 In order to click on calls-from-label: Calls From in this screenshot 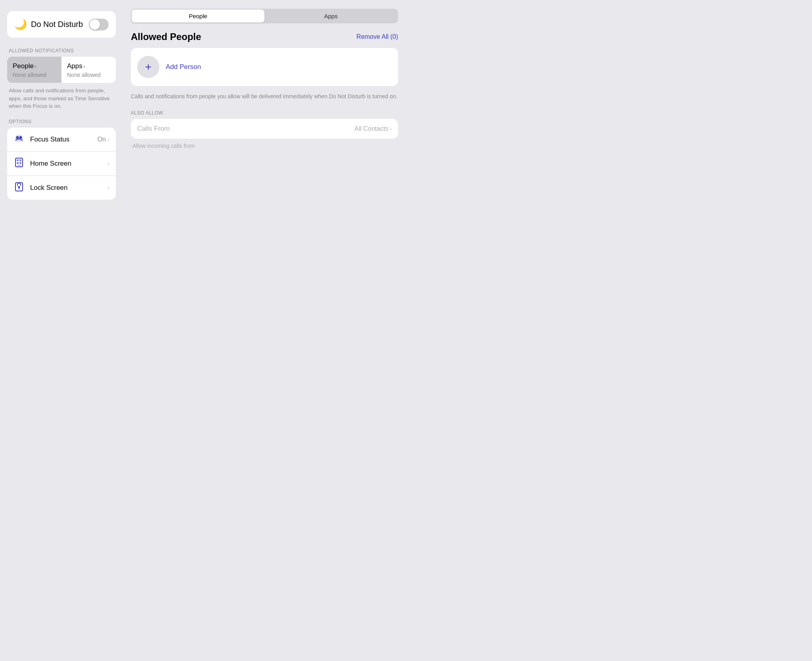, I will do `click(153, 129)`.